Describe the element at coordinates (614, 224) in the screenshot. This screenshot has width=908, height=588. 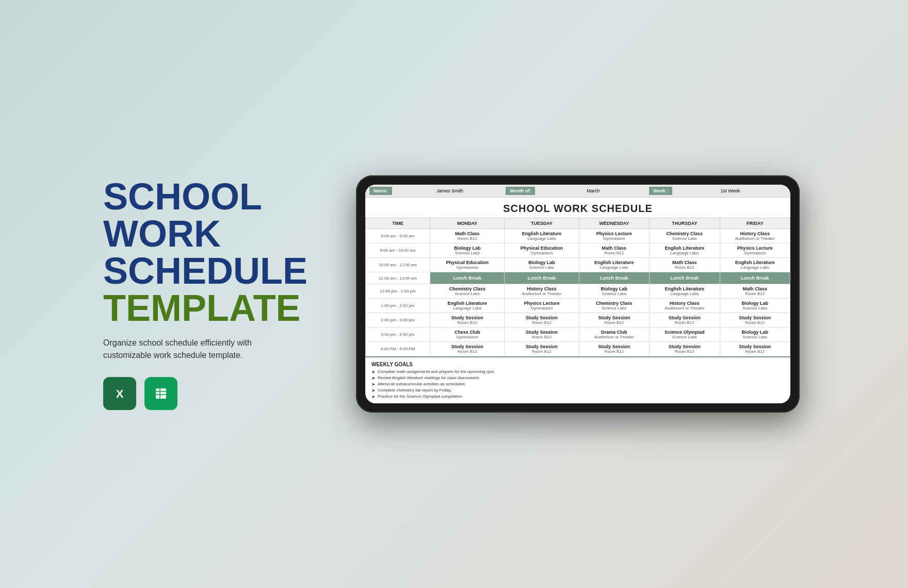
I see `col-wednesday: WEDNESDAY` at that location.